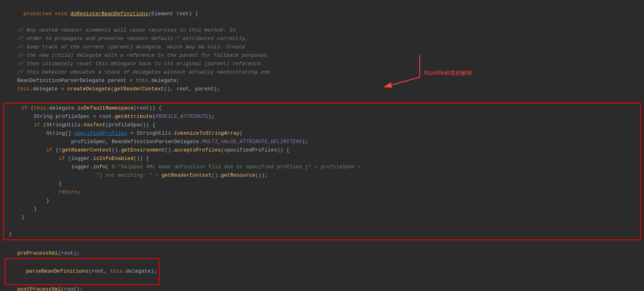 The width and height of the screenshot is (644, 291). I want to click on code-line-close-brace1: }, so click(322, 184).